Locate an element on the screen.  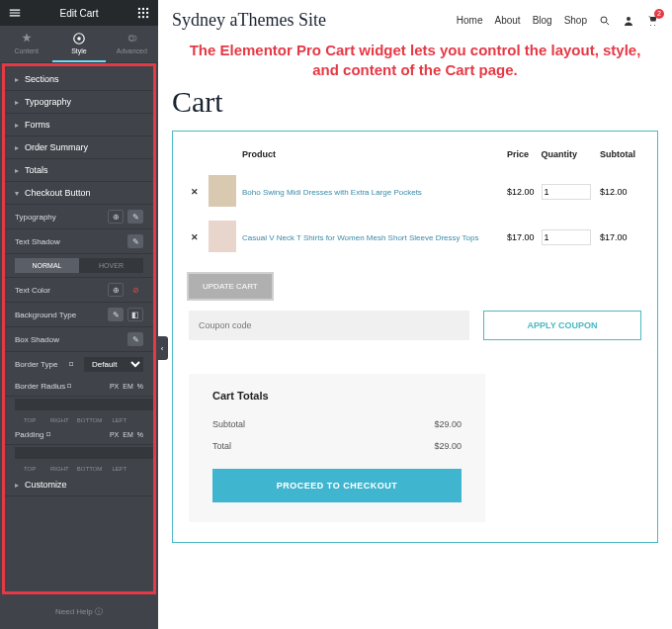
nav-blog: Blog is located at coordinates (543, 20).